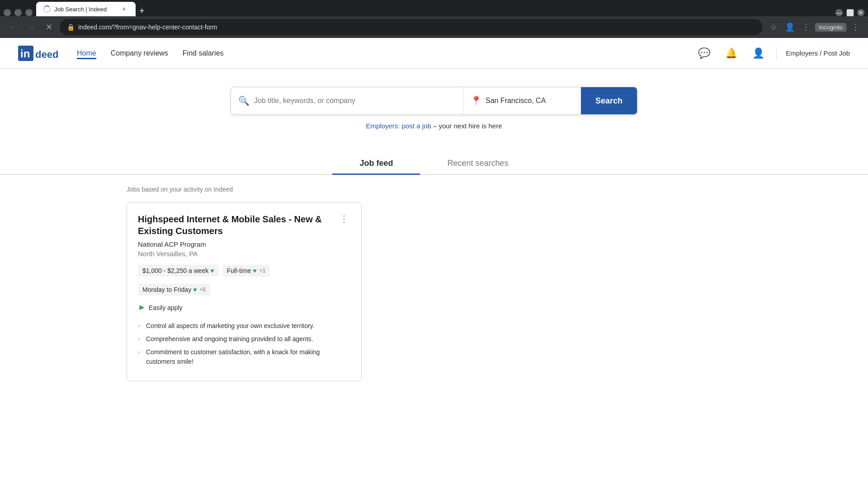  I want to click on tab-close-btn: ×, so click(124, 9).